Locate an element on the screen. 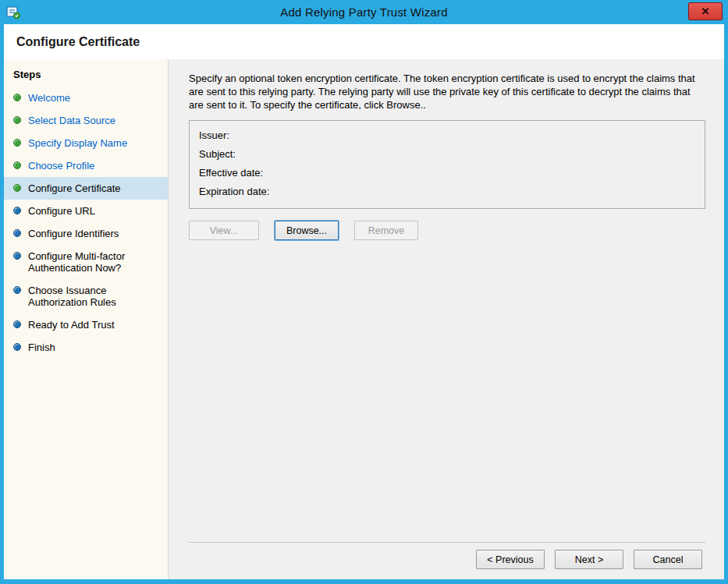 This screenshot has height=584, width=728. previous-button: < Previous is located at coordinates (510, 560).